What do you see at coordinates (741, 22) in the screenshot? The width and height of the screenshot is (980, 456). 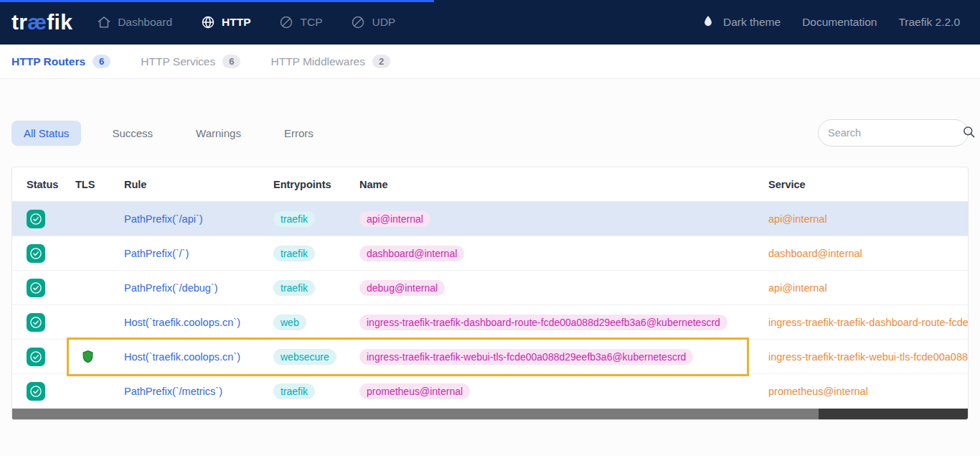 I see `dark-theme-toggle: Dark theme` at bounding box center [741, 22].